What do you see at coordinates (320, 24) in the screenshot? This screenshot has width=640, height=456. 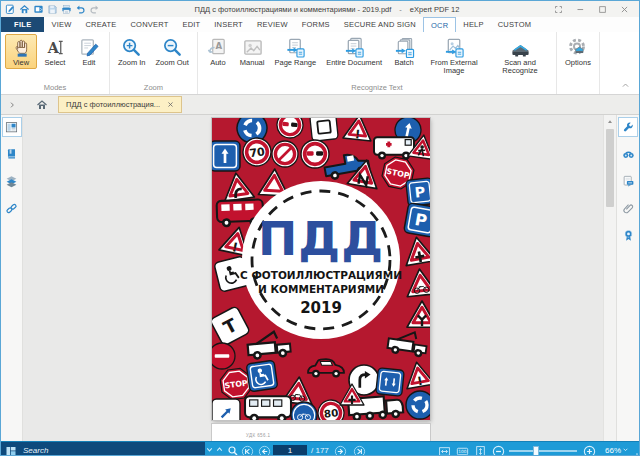 I see `menu-bar: FILE VIEWCREATECONVERTEDITINSERTREVIEWFO…` at bounding box center [320, 24].